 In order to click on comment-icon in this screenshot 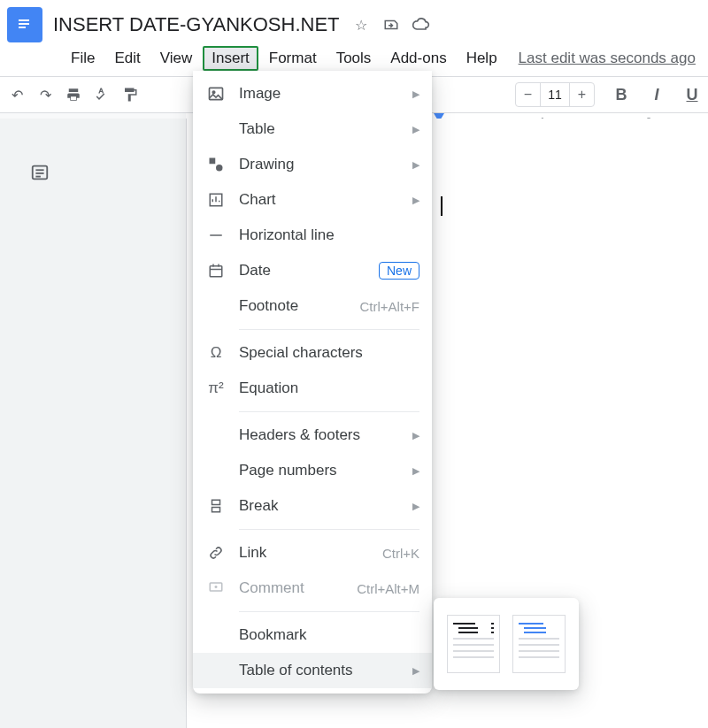, I will do `click(216, 588)`.